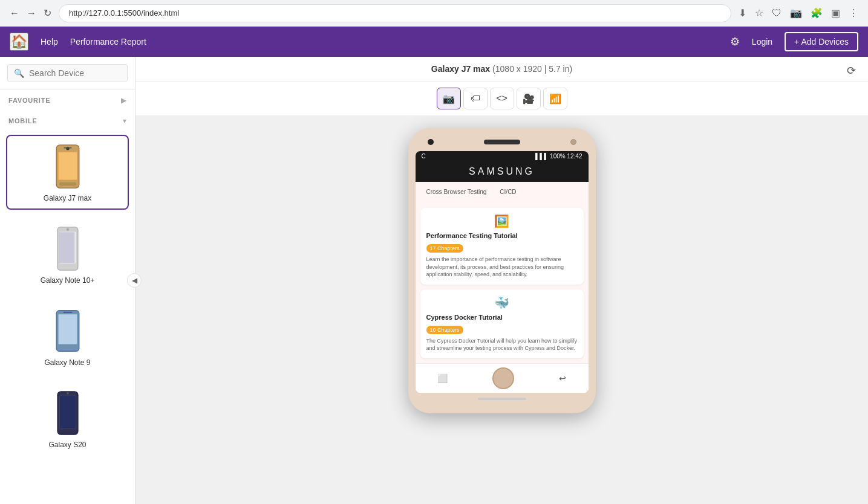  What do you see at coordinates (852, 71) in the screenshot?
I see `device-refresh-button: ⟳` at bounding box center [852, 71].